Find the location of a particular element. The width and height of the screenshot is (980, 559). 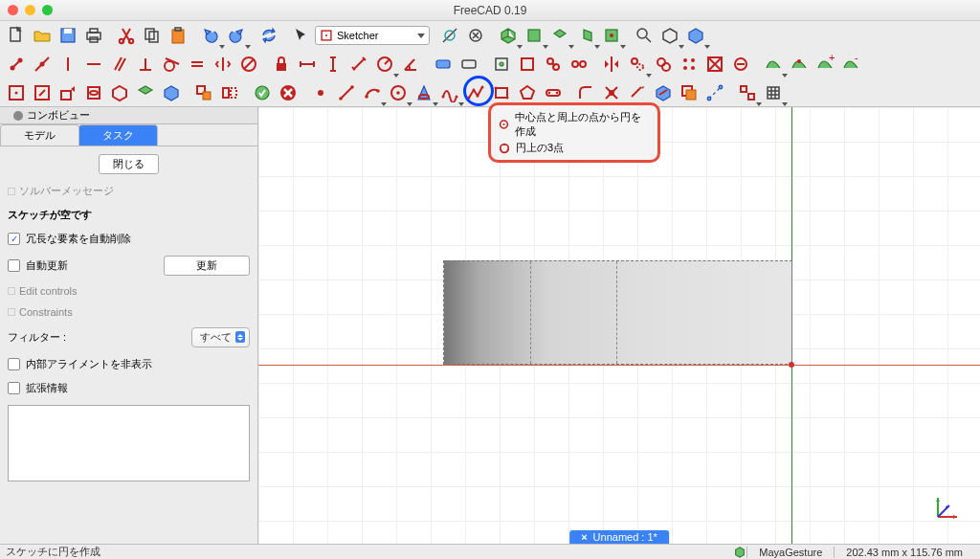

construction-mode-icon is located at coordinates (715, 93).